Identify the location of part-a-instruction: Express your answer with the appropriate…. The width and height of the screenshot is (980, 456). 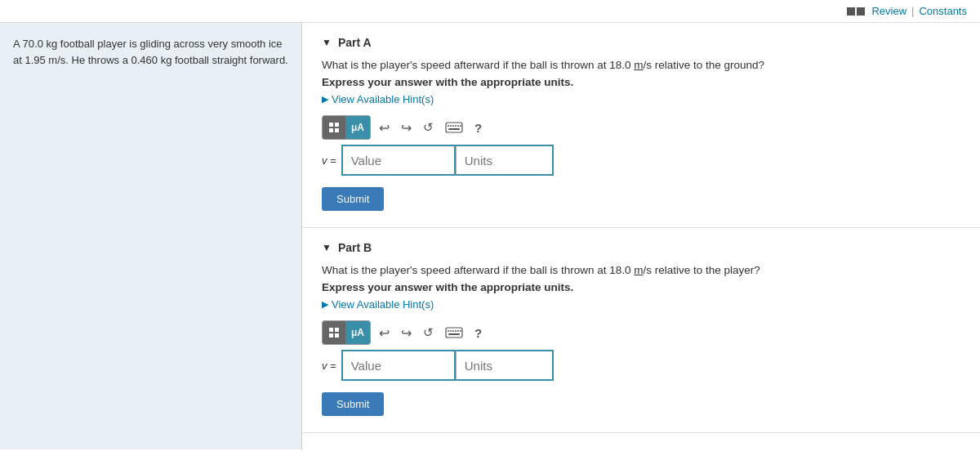
(641, 82).